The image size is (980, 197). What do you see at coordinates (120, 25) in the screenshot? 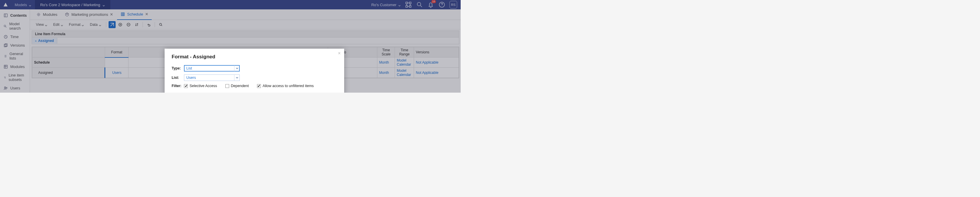
I see `add-icon` at bounding box center [120, 25].